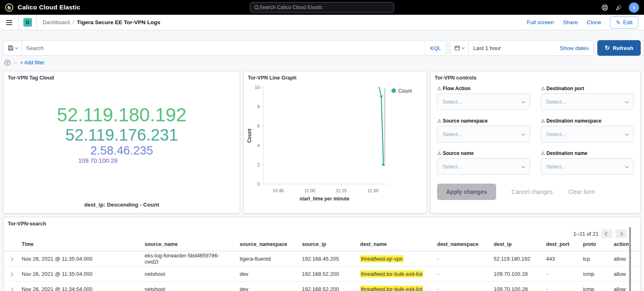 The width and height of the screenshot is (644, 291). I want to click on col-dest-ip: dest_ip, so click(517, 245).